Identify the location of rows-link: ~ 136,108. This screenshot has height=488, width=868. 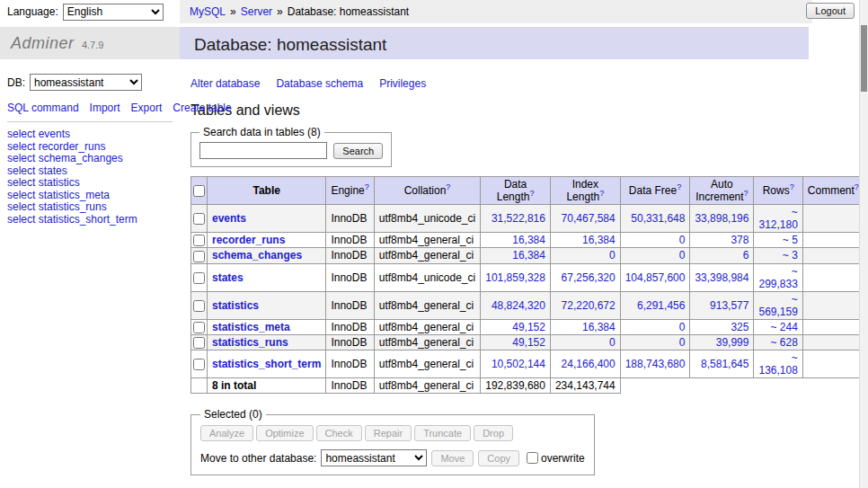
(778, 364).